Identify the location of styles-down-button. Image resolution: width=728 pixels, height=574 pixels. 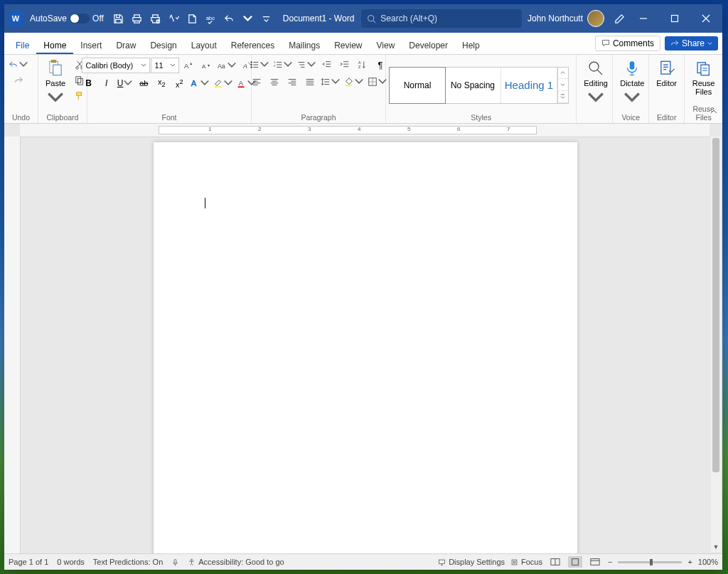
(563, 85).